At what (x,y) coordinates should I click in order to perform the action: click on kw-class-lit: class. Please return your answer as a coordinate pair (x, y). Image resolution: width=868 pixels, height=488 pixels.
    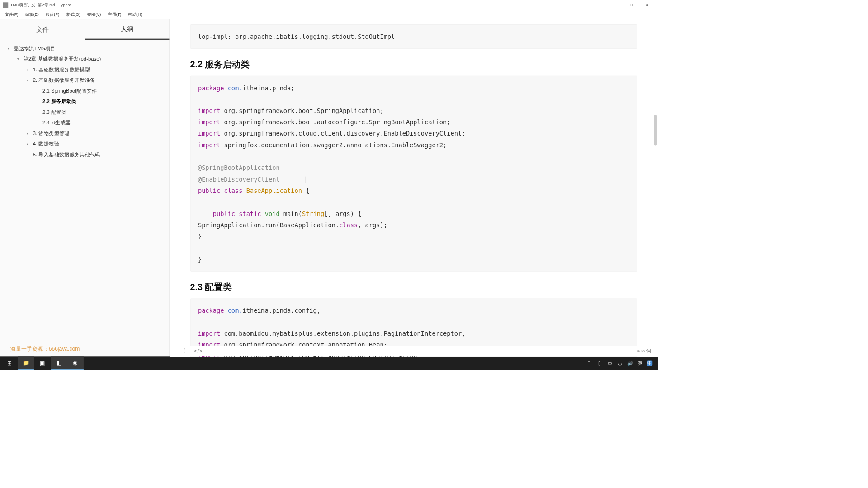
    Looking at the image, I should click on (348, 225).